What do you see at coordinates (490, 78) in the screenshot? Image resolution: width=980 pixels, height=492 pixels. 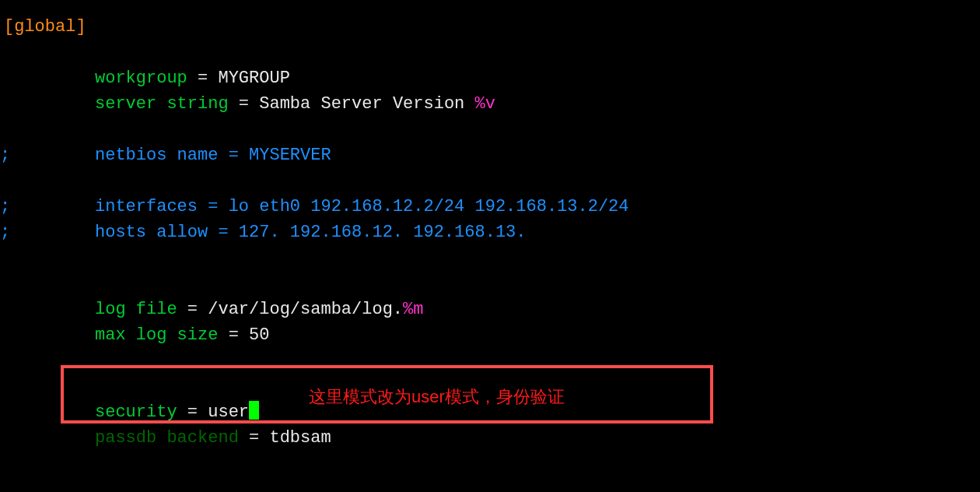 I see `config-line-workgroup: workgroup = MYGROUP` at bounding box center [490, 78].